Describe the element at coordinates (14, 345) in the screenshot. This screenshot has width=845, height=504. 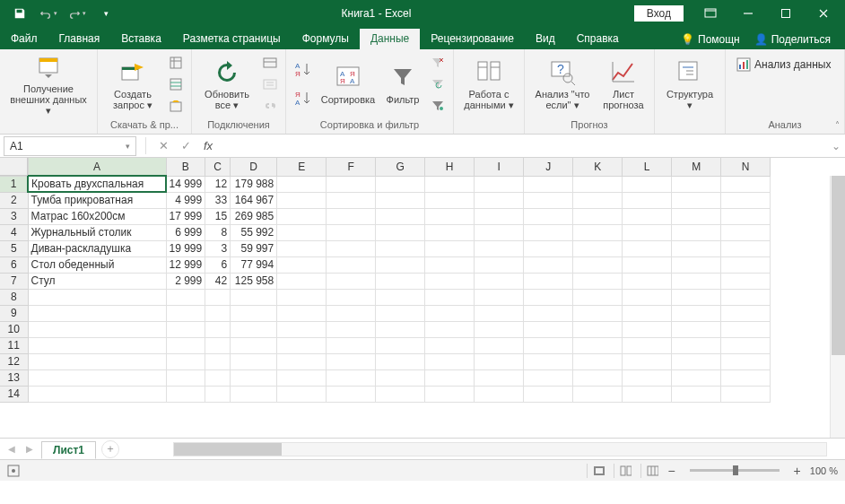
I see `row-header: 11` at that location.